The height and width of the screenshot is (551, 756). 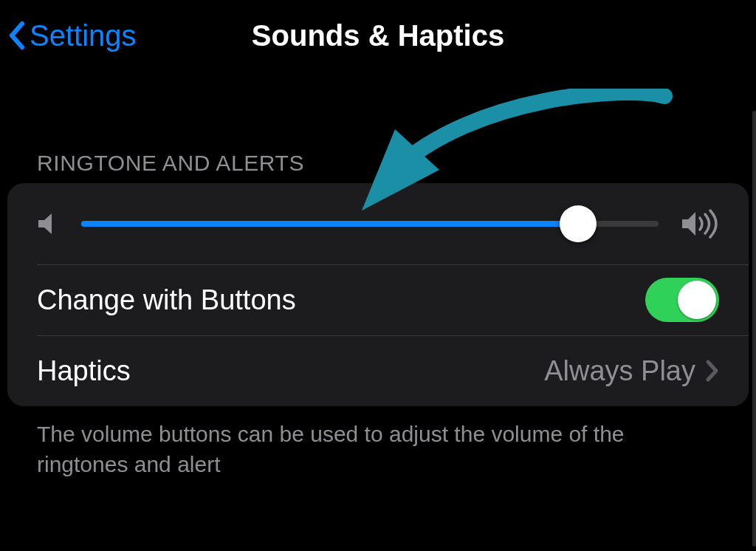 What do you see at coordinates (682, 300) in the screenshot?
I see `change-with-buttons-toggle` at bounding box center [682, 300].